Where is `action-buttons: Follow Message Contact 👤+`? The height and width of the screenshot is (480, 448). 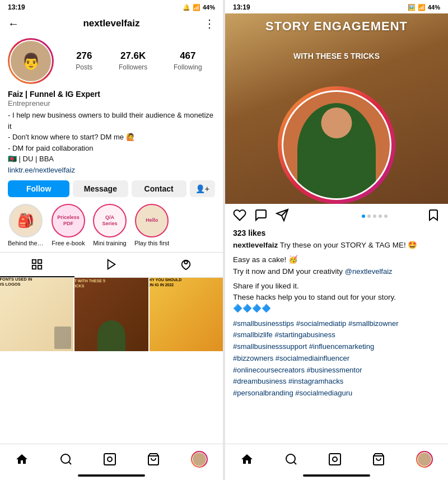
action-buttons: Follow Message Contact 👤+ is located at coordinates (111, 189).